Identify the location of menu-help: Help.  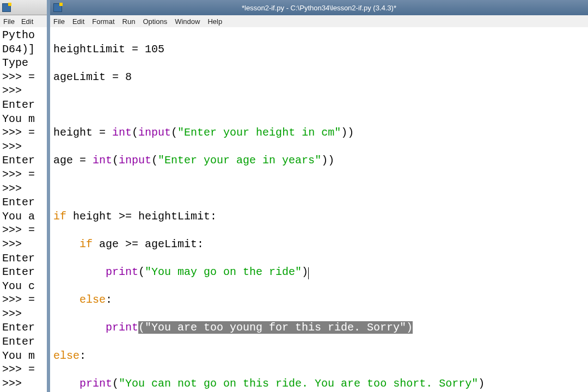
(215, 22).